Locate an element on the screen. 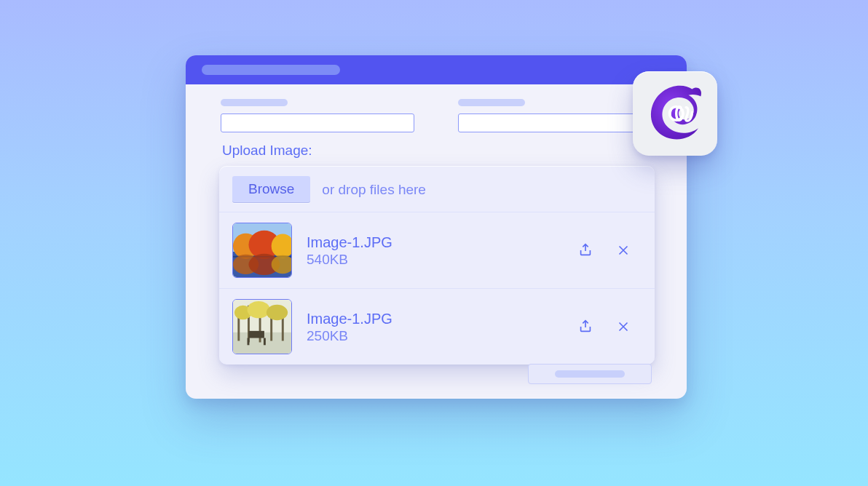 The width and height of the screenshot is (868, 486). field-1-label-placeholder is located at coordinates (254, 103).